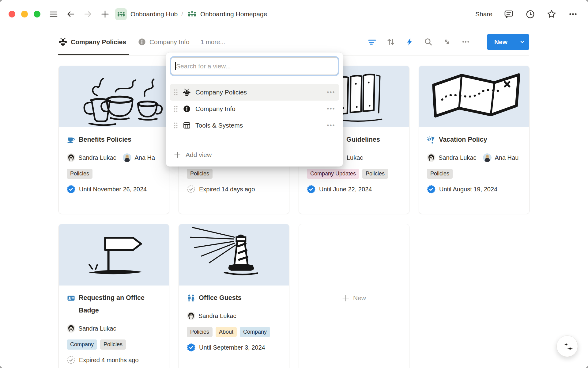 The image size is (588, 368). I want to click on new-card-button: New, so click(354, 296).